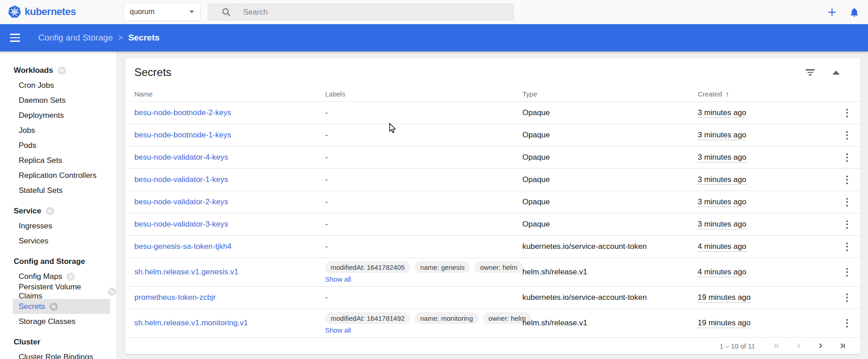  Describe the element at coordinates (58, 176) in the screenshot. I see `sidebar-item-replication-controllers: Replication Controllers` at that location.